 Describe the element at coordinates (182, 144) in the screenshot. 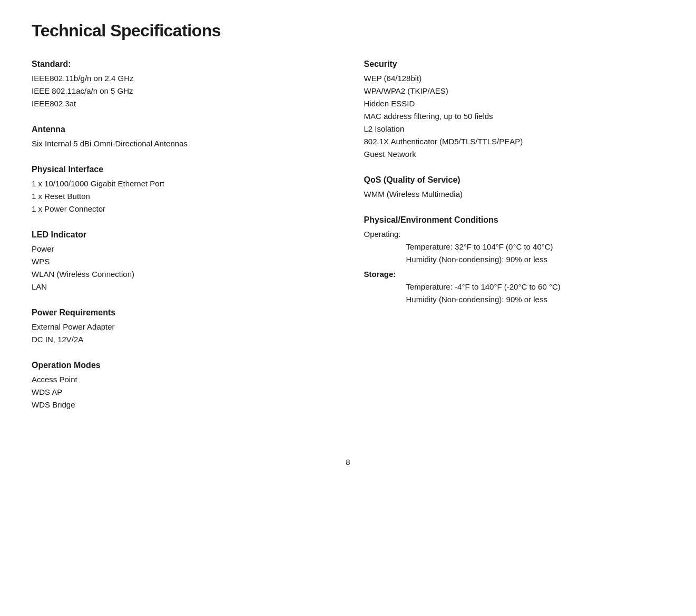

I see `antenna-item-0: Six Internal 5 dBi Omni-Directional Ante…` at that location.